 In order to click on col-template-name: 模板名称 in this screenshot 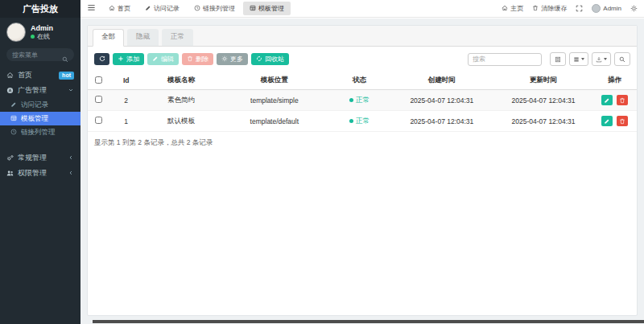, I will do `click(180, 80)`.